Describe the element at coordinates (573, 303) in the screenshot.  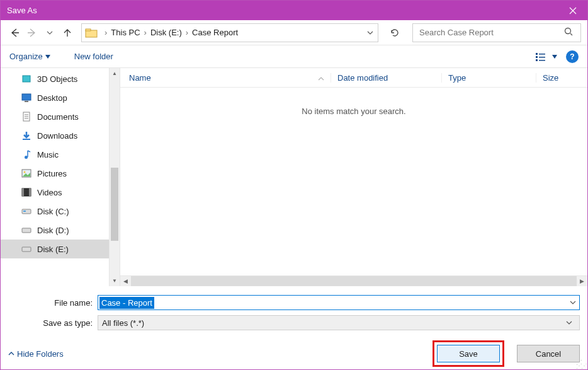
I see `filename-dropdown` at that location.